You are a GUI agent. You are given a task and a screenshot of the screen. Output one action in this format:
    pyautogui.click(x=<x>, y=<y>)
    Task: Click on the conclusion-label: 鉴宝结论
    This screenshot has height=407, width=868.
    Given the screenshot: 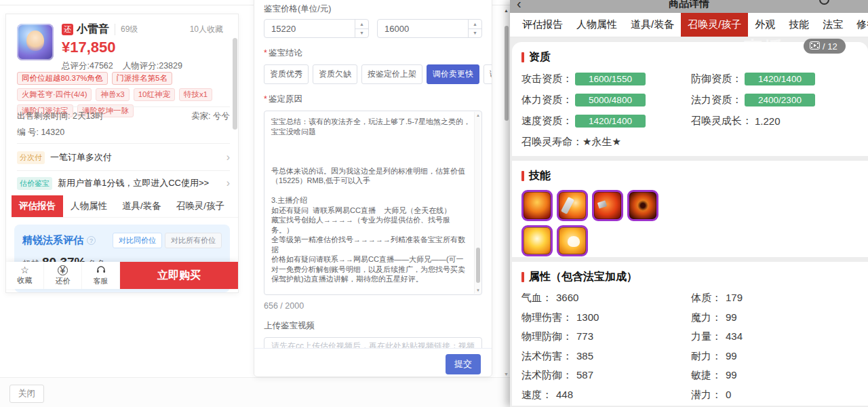 What is the action you would take?
    pyautogui.click(x=373, y=53)
    